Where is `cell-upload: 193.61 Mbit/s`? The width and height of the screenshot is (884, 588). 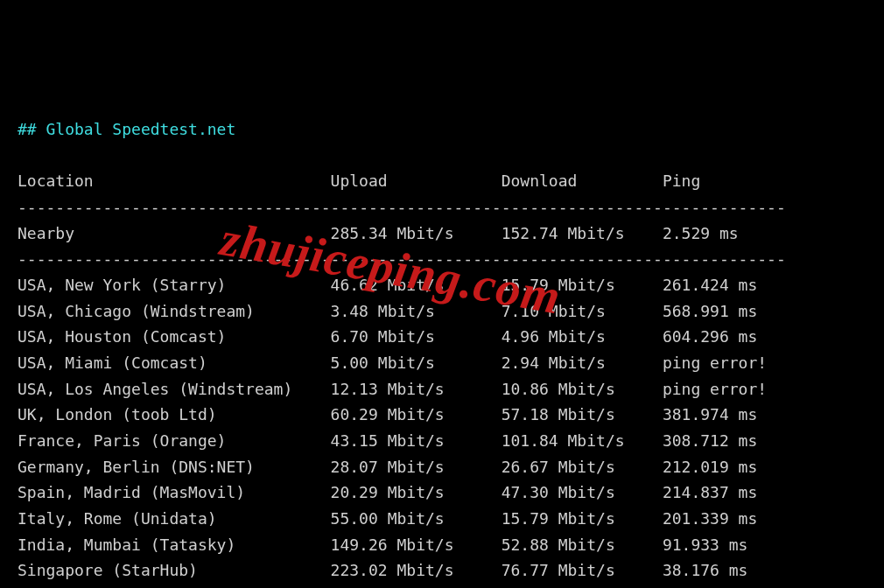 cell-upload: 193.61 Mbit/s is located at coordinates (417, 586).